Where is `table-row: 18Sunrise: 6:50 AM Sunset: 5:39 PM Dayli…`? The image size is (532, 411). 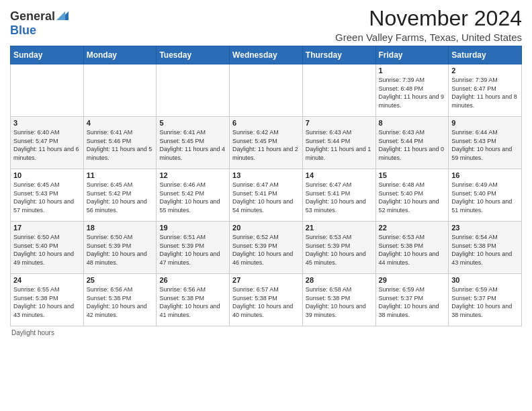
table-row: 18Sunrise: 6:50 AM Sunset: 5:39 PM Dayli… is located at coordinates (120, 248).